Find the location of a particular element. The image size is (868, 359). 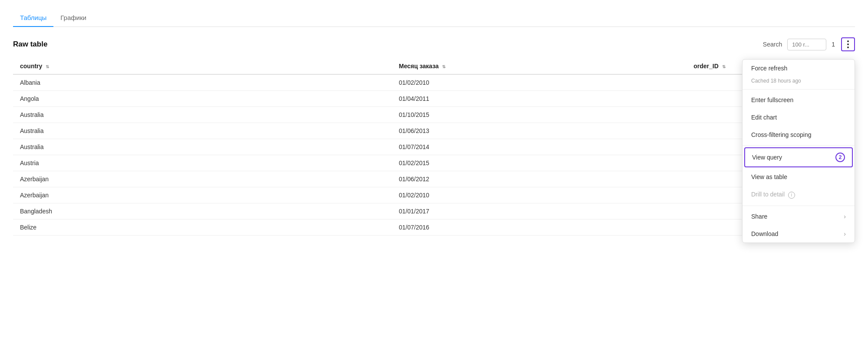

table-row: Azerbaijan 01/02/2010 382392299 is located at coordinates (434, 196).